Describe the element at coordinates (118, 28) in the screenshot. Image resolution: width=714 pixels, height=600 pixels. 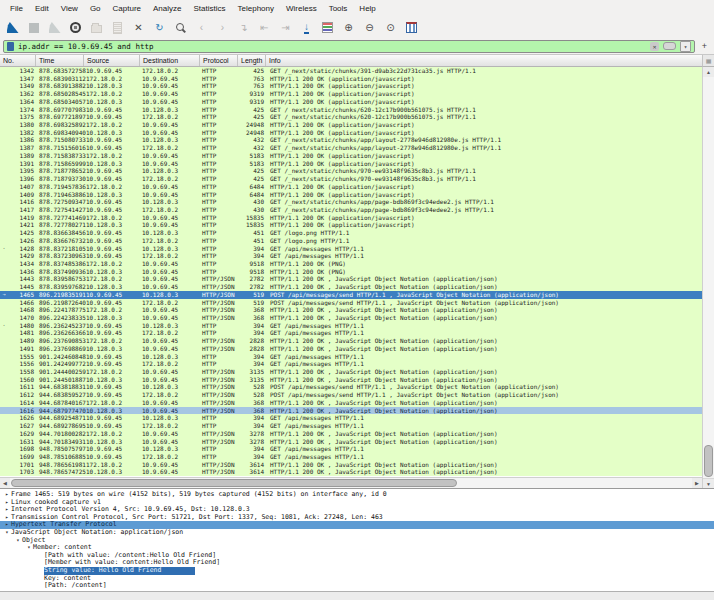
I see `save-file-icon` at that location.